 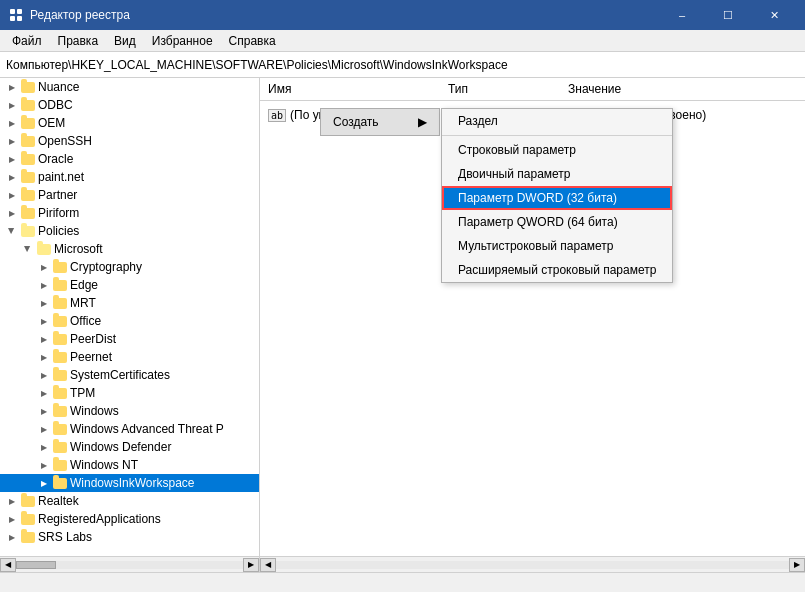 I want to click on toggle-nuance: ▶, so click(x=12, y=87).